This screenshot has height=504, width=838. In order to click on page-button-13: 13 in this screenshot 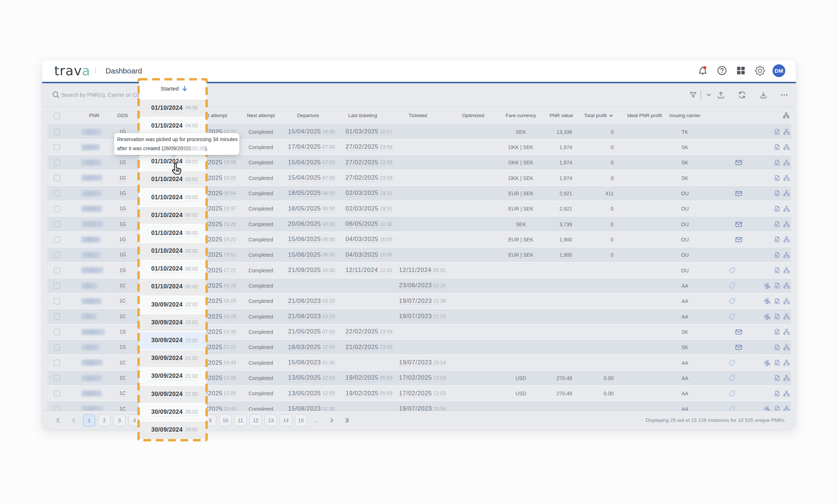, I will do `click(271, 420)`.